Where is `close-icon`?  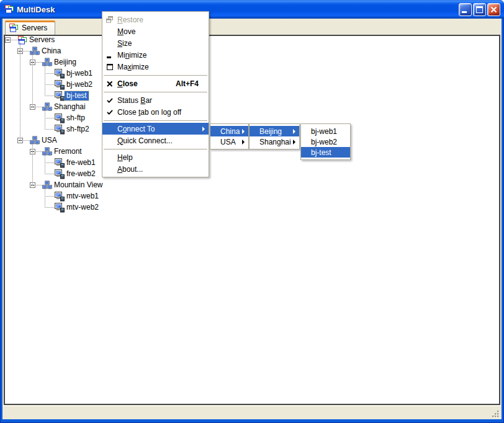 close-icon is located at coordinates (494, 10).